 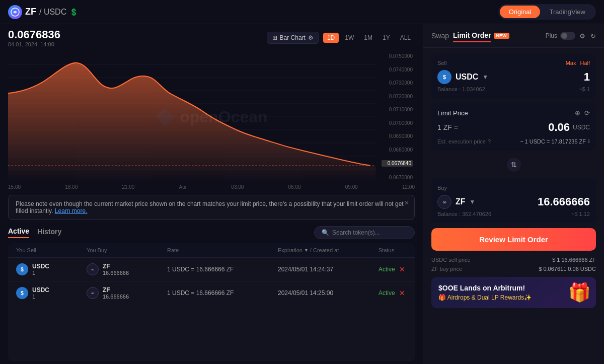 I want to click on swap-arrow-button: ⇅, so click(x=514, y=165).